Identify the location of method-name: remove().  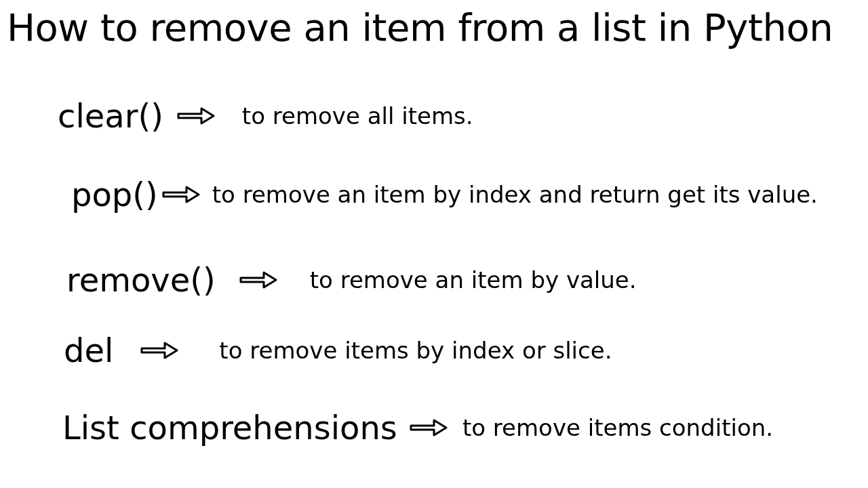
(141, 280).